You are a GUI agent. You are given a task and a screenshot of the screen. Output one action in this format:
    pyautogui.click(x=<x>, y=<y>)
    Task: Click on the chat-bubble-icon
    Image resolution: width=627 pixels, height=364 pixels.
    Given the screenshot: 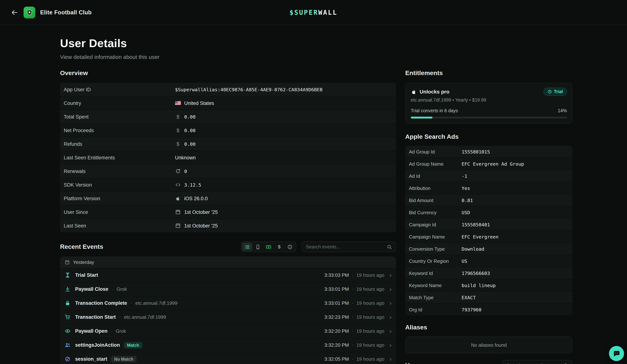 What is the action you would take?
    pyautogui.click(x=617, y=354)
    